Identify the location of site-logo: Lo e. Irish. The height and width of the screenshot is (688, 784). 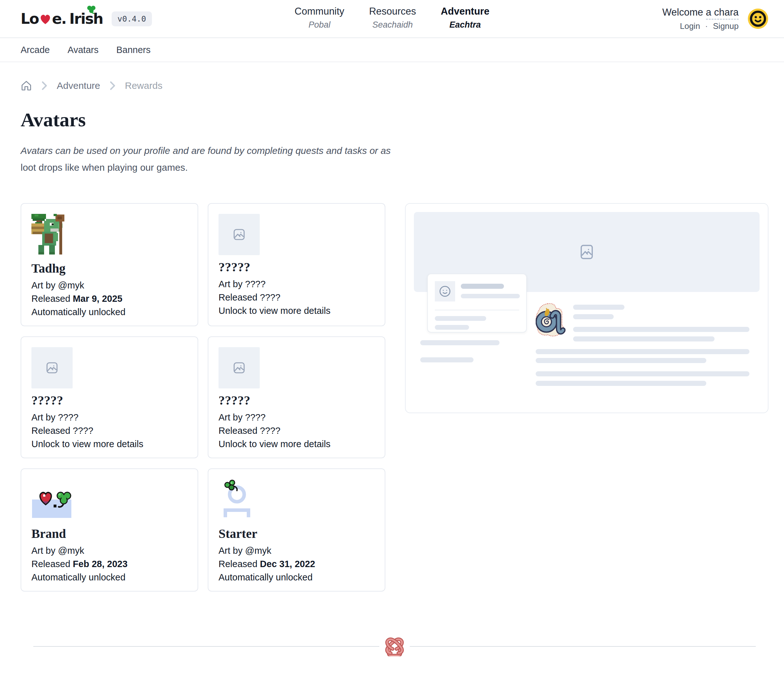
(62, 18).